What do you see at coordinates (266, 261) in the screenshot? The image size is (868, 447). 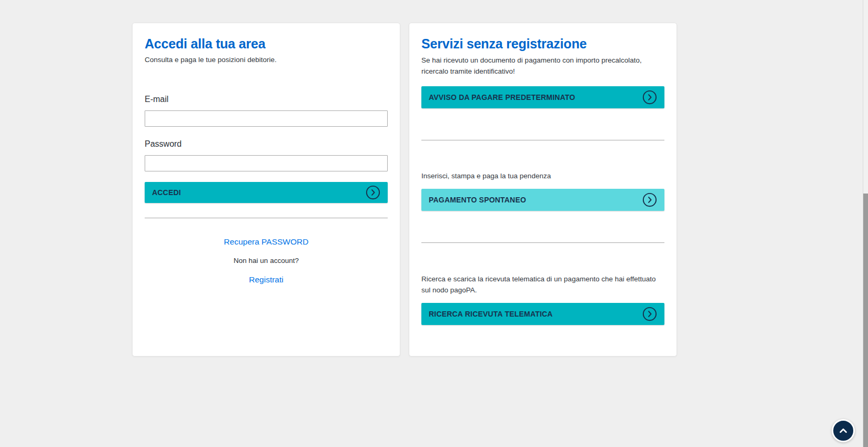 I see `no-account-text: Non hai un account?` at bounding box center [266, 261].